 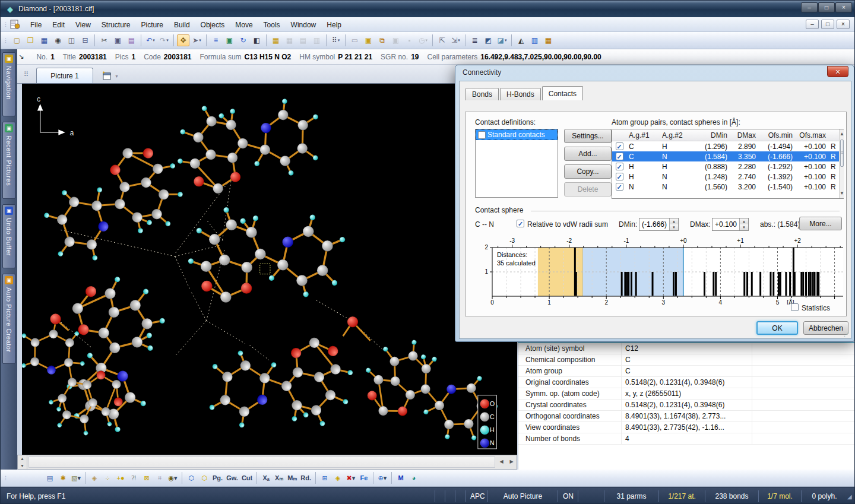 I want to click on property-row: View coordinates8.4901(33), 2.7735(42), …, so click(x=686, y=427).